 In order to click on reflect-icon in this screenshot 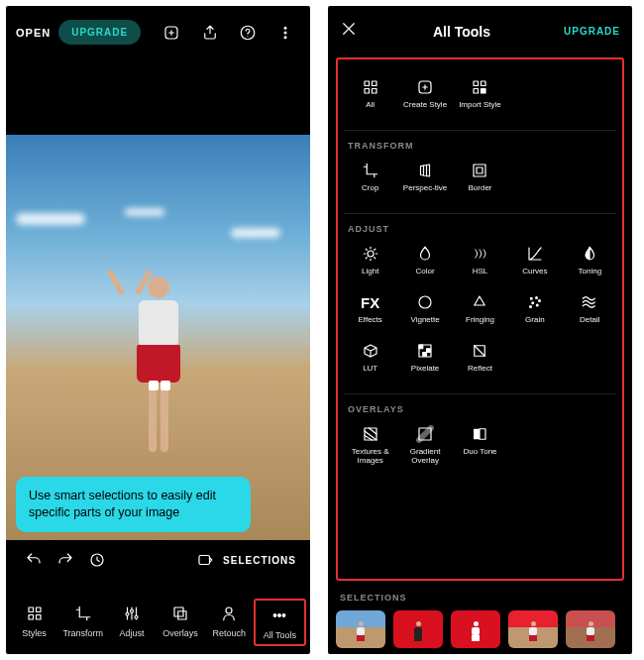, I will do `click(480, 351)`.